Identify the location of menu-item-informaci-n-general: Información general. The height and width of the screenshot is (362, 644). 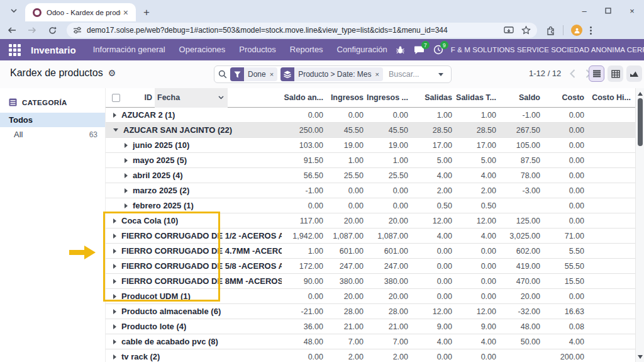
(130, 50).